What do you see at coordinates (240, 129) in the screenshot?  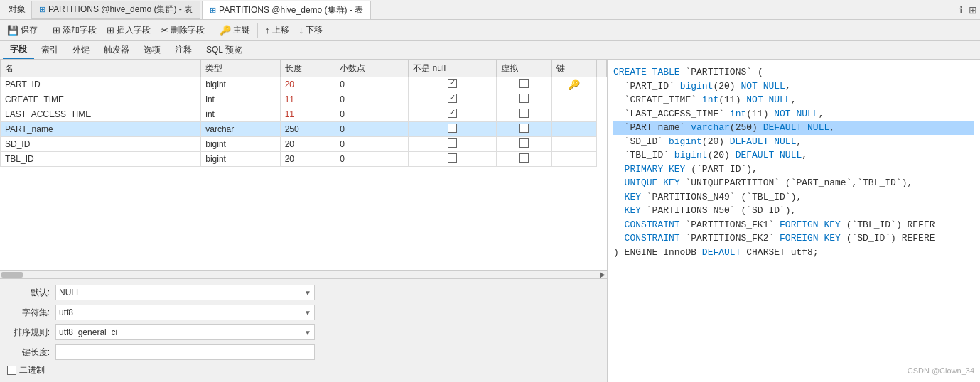 I see `field-type: varchar` at bounding box center [240, 129].